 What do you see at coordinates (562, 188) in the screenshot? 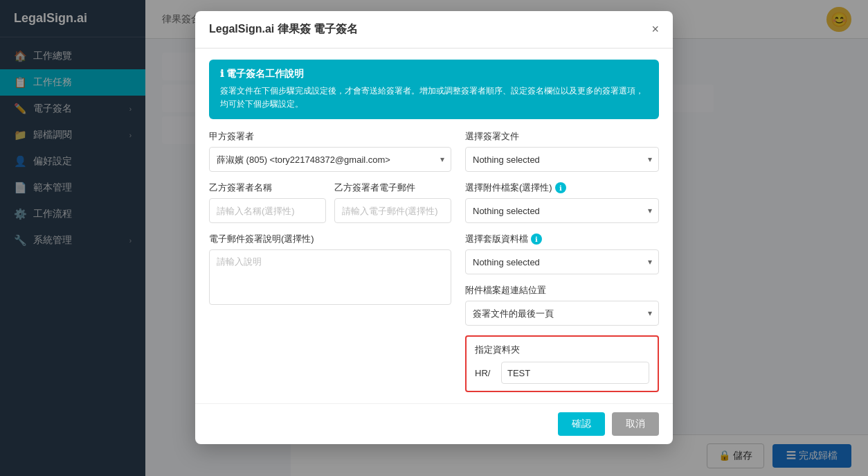
I see `select-attachment-label: 選擇附件檔案(選擇性) ℹ` at bounding box center [562, 188].